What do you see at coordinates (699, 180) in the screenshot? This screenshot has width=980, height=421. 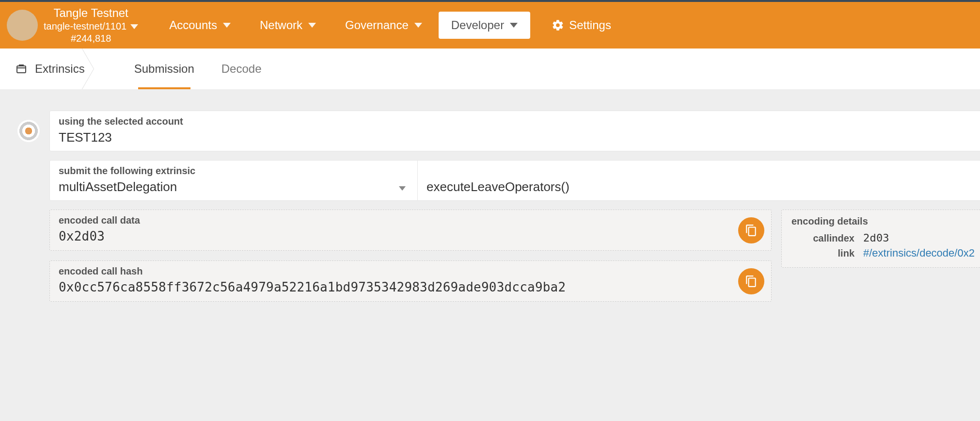 I see `call-select: executeLeaveOperators()` at bounding box center [699, 180].